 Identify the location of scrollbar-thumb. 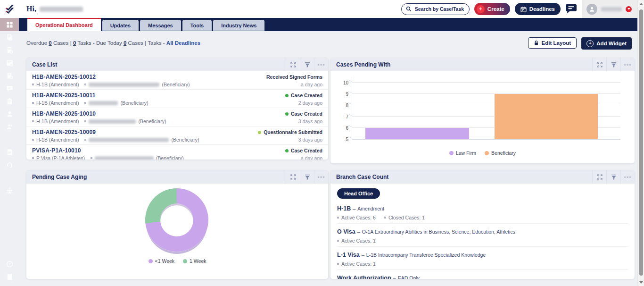
(641, 143).